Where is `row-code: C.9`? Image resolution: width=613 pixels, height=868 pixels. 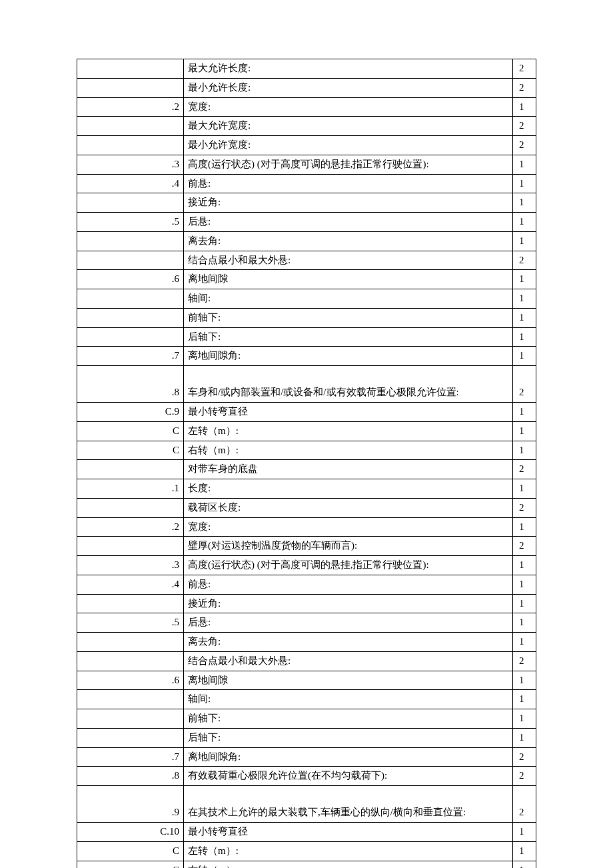 row-code: C.9 is located at coordinates (131, 412).